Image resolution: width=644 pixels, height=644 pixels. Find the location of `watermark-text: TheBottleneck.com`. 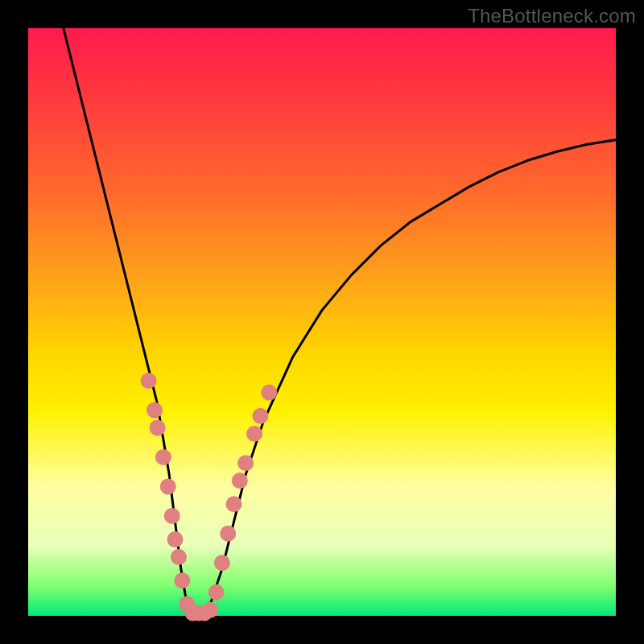

watermark-text: TheBottleneck.com is located at coordinates (552, 16).